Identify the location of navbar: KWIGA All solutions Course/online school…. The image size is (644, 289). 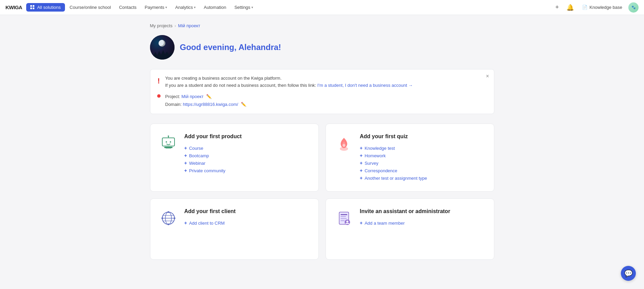
(322, 7).